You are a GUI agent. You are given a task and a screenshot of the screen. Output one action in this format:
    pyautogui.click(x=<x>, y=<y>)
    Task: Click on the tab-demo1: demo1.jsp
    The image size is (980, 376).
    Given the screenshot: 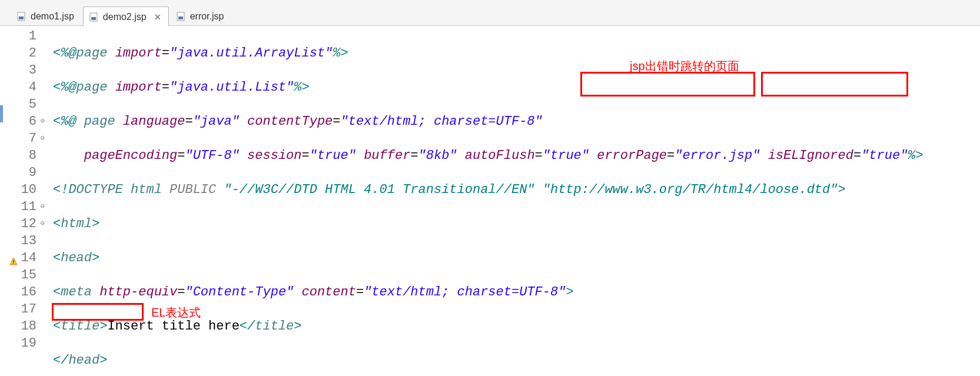 What is the action you would take?
    pyautogui.click(x=46, y=15)
    